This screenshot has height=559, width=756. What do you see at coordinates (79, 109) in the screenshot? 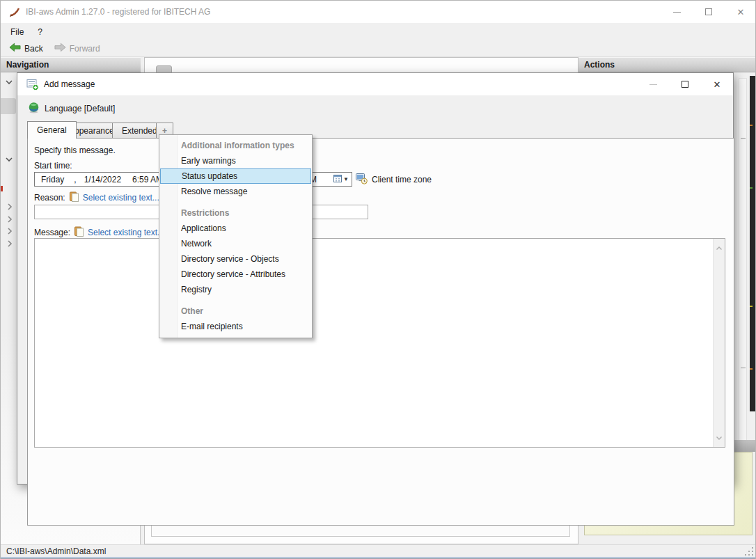
I see `language-label: Language [Default]` at bounding box center [79, 109].